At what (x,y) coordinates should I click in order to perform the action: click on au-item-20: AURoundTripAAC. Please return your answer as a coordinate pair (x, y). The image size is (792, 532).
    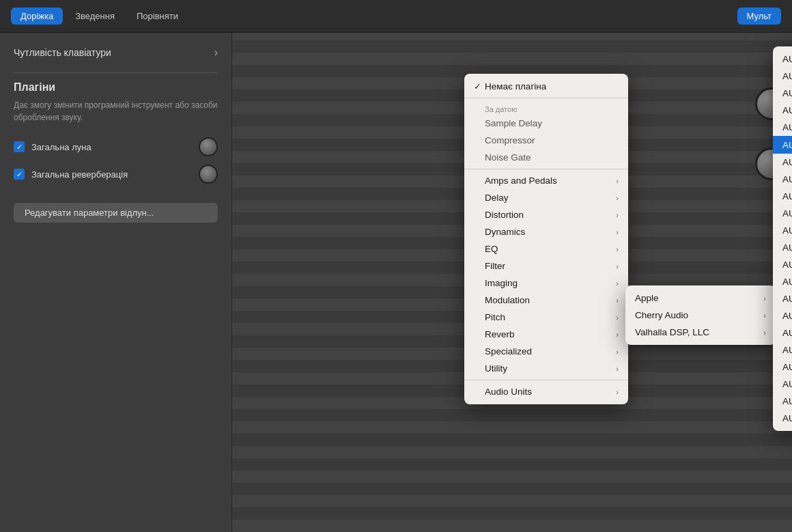
    Looking at the image, I should click on (782, 402).